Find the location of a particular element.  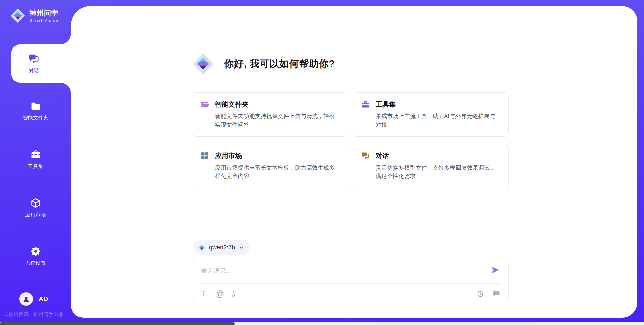

folder-open-icon is located at coordinates (205, 105).